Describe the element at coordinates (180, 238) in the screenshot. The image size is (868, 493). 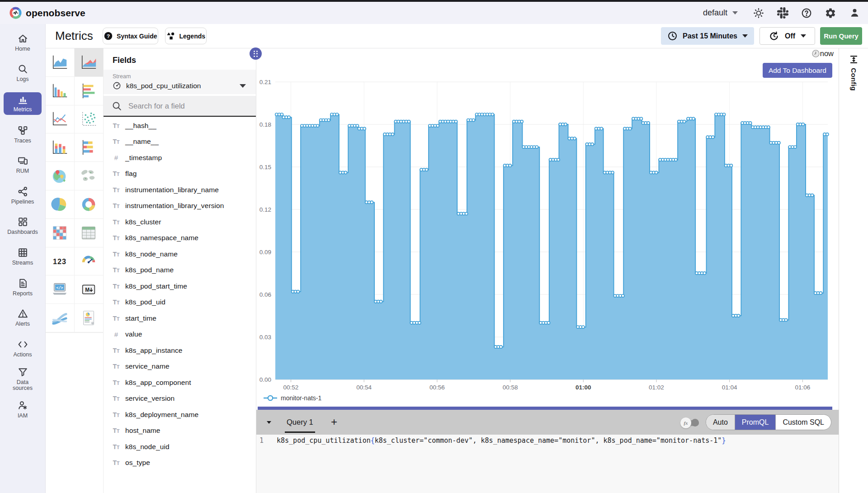
I see `field-item-k8s_namespace_name: TTk8s_namespace_name` at that location.